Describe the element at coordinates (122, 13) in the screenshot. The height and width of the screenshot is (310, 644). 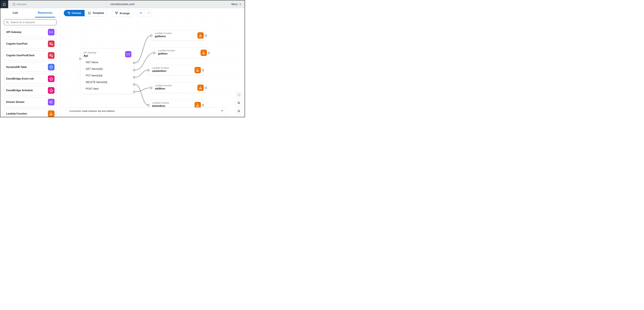
I see `arrange-button: Arrange` at that location.